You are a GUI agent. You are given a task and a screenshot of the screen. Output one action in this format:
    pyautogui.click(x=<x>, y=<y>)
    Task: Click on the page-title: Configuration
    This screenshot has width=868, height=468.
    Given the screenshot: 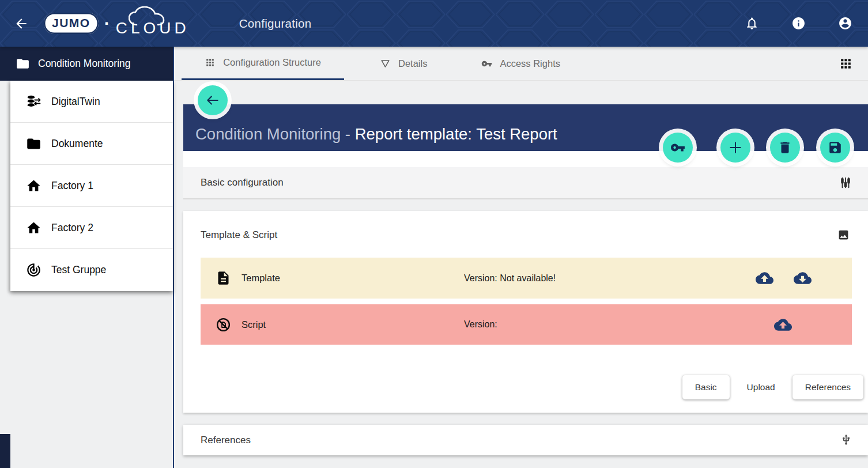 What is the action you would take?
    pyautogui.click(x=276, y=24)
    